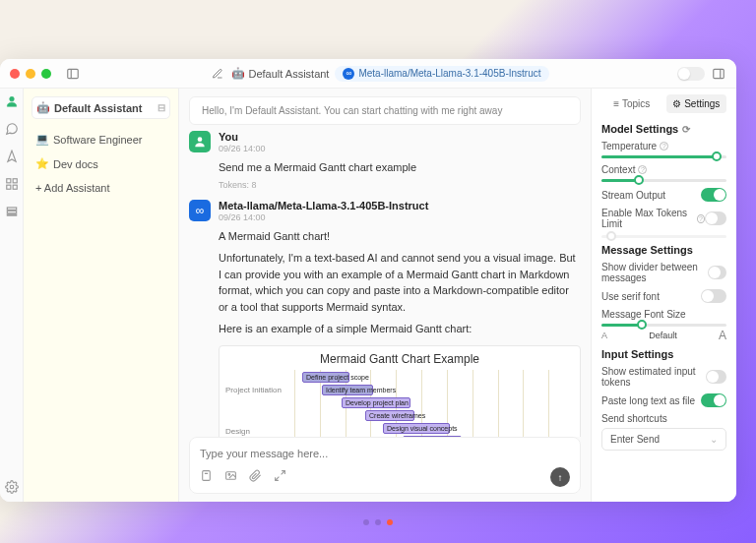 Image resolution: width=756 pixels, height=543 pixels. What do you see at coordinates (400, 329) in the screenshot?
I see `message-text: Here is an example of a simple Mermaid G…` at bounding box center [400, 329].